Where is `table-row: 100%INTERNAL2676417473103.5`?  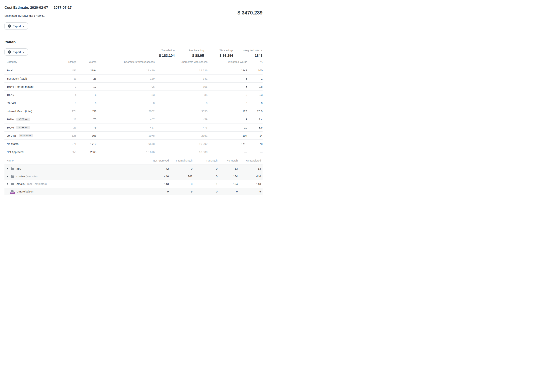 table-row: 100%INTERNAL2676417473103.5 is located at coordinates (134, 128).